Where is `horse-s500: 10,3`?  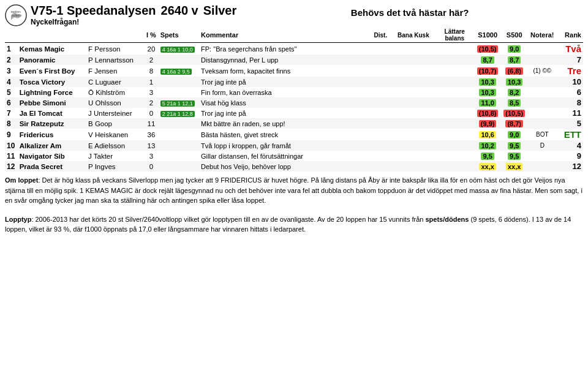
horse-s500: 10,3 is located at coordinates (514, 82).